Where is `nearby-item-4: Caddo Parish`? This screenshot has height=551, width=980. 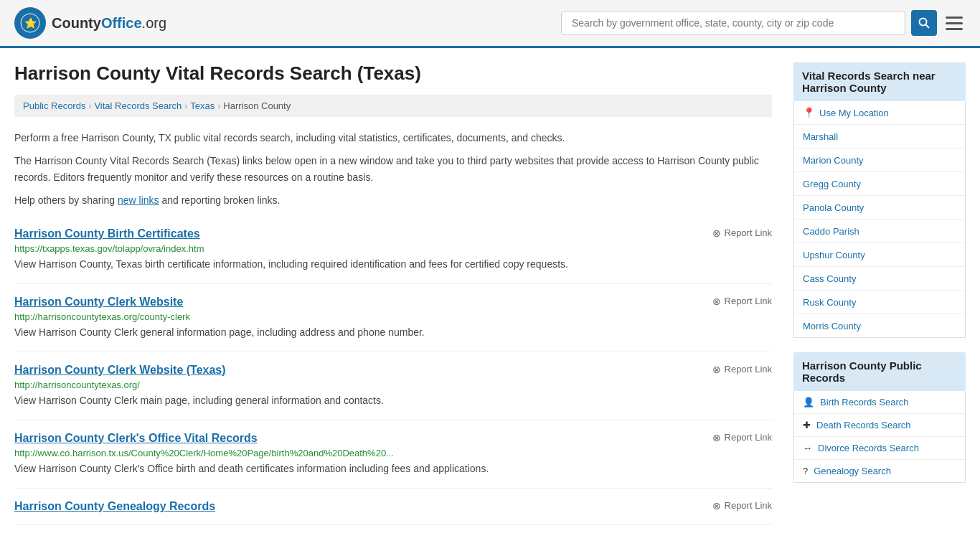
nearby-item-4: Caddo Parish is located at coordinates (880, 231).